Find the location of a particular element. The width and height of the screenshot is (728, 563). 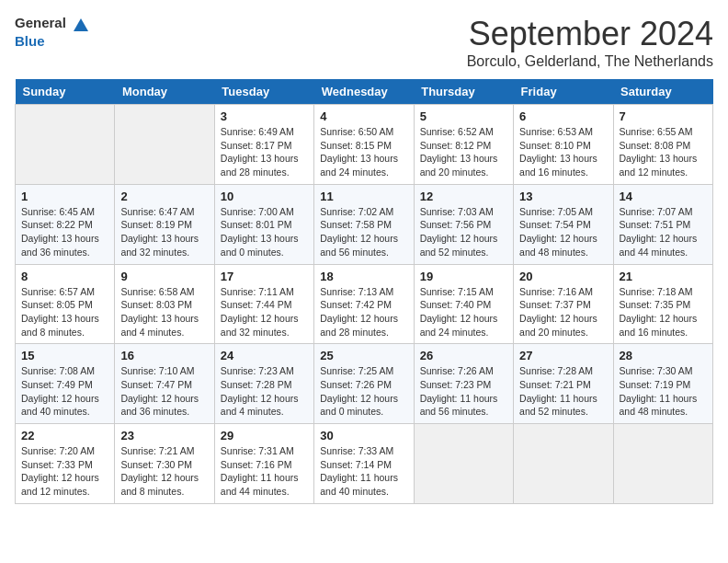

calendar-cell: 23 Sunrise: 7:21 AM Sunset: 7:30 PM Dayl… is located at coordinates (165, 464).